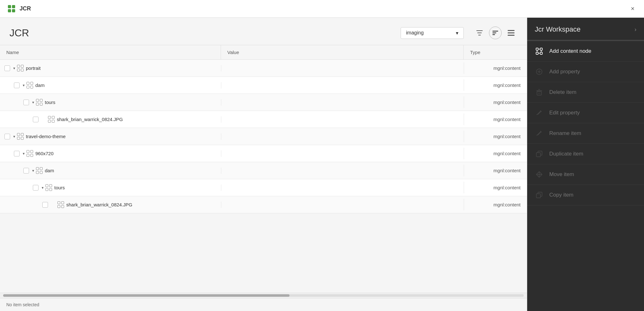 This screenshot has width=644, height=311. What do you see at coordinates (110, 52) in the screenshot?
I see `col-name: Name` at bounding box center [110, 52].